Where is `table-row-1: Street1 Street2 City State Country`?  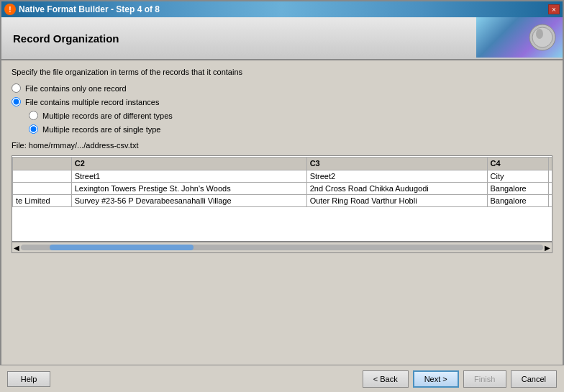 table-row-1: Street1 Street2 City State Country is located at coordinates (283, 176).